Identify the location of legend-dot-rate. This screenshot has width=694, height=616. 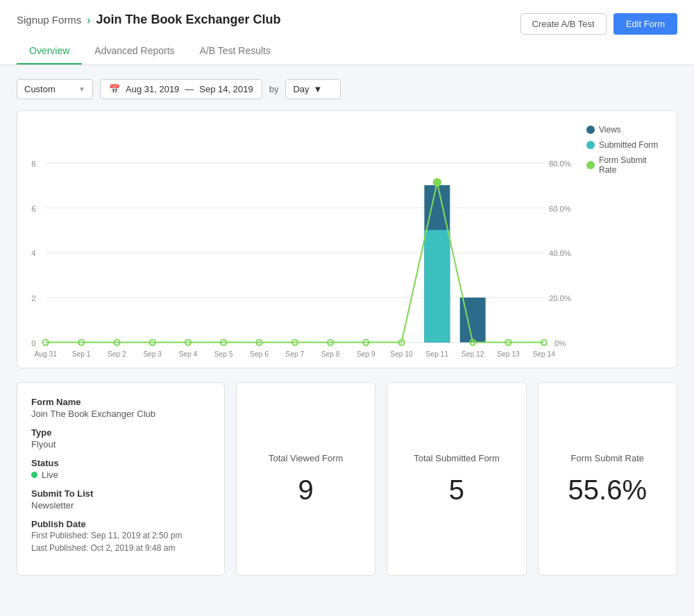
(591, 165).